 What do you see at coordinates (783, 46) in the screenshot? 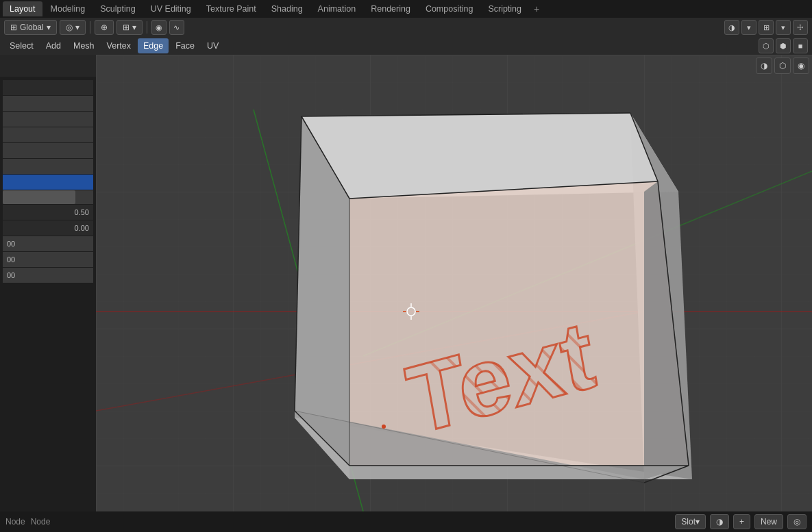
I see `mesh-toolbar-right: ⬡ ⬢ ■` at bounding box center [783, 46].